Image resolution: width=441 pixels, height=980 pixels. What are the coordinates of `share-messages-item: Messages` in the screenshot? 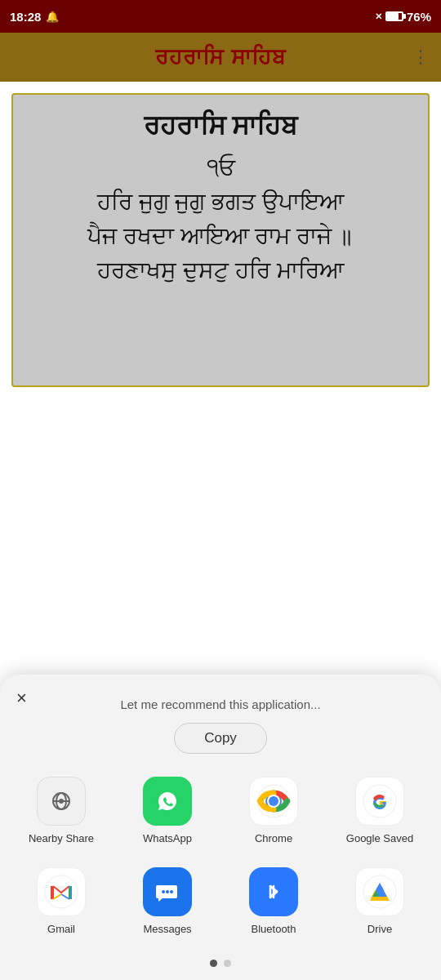 It's located at (167, 902).